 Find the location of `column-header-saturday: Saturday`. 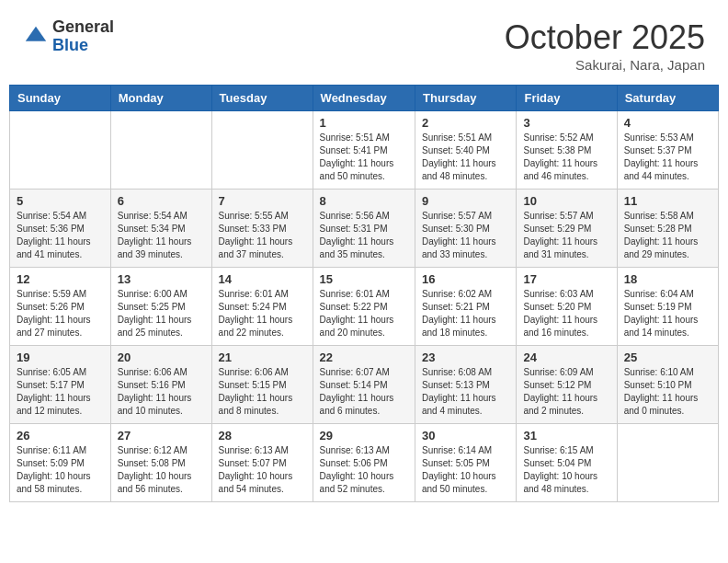

column-header-saturday: Saturday is located at coordinates (667, 98).